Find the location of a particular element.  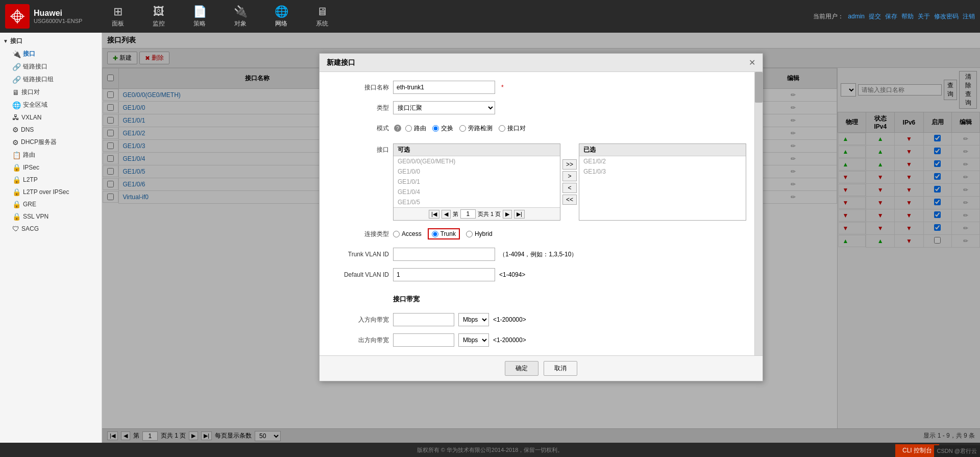

conn-trunk-radio is located at coordinates (435, 234).